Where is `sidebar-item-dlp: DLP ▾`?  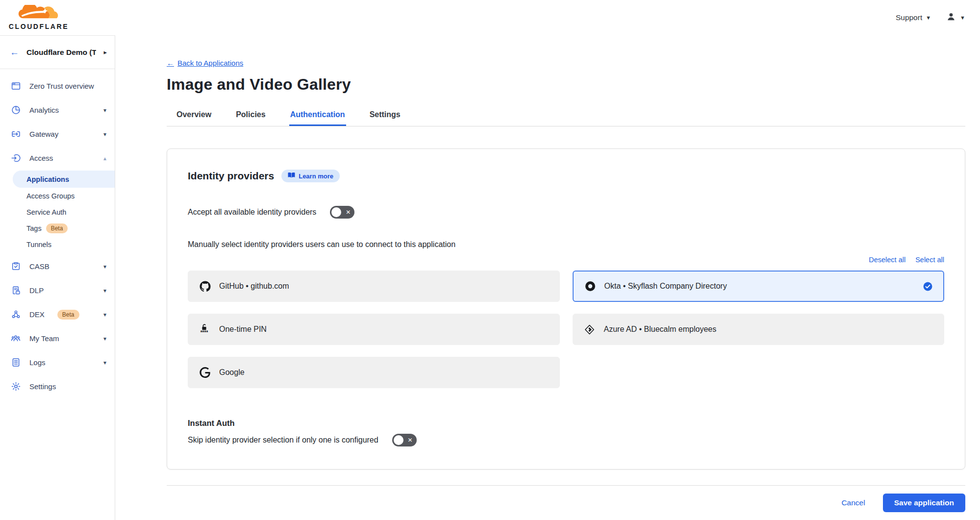 sidebar-item-dlp: DLP ▾ is located at coordinates (57, 290).